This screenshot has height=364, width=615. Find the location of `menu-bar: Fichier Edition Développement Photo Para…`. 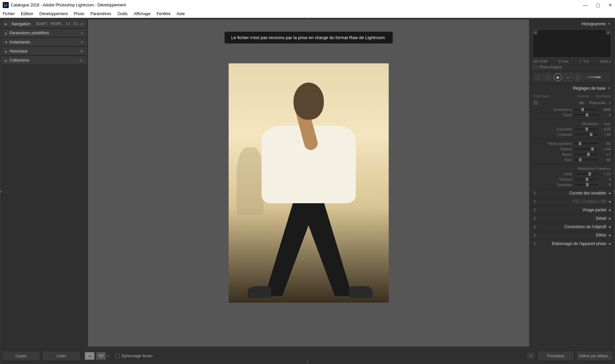

menu-bar: Fichier Edition Développement Photo Para… is located at coordinates (307, 14).